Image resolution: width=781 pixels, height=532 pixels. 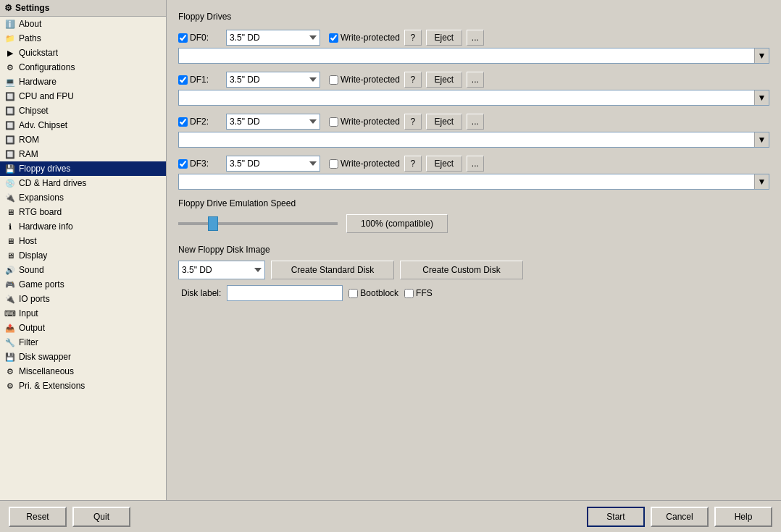 I want to click on drive-path-input-df1, so click(x=467, y=98).